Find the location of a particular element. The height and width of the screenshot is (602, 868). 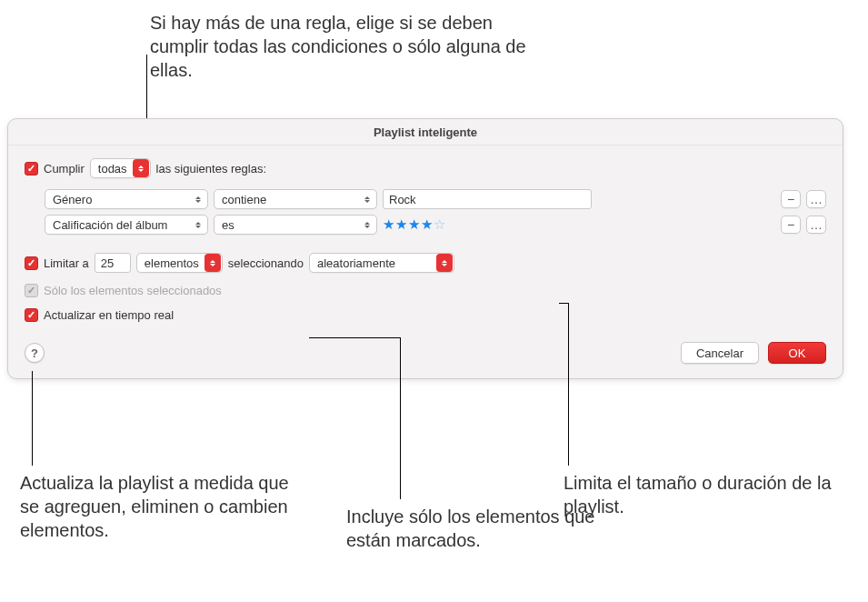

match-mode-popup: todas is located at coordinates (120, 168).